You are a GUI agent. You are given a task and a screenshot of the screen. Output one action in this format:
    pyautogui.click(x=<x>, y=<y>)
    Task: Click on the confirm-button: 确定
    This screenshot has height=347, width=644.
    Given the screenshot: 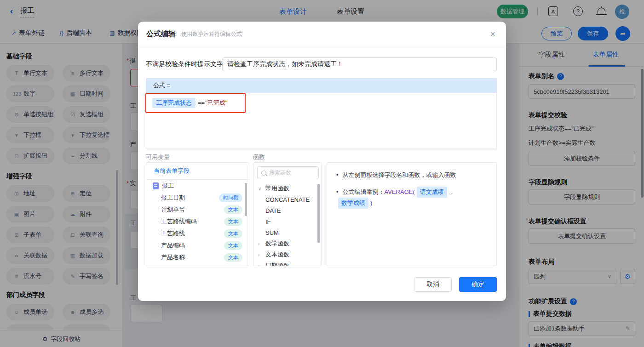 What is the action you would take?
    pyautogui.click(x=478, y=284)
    